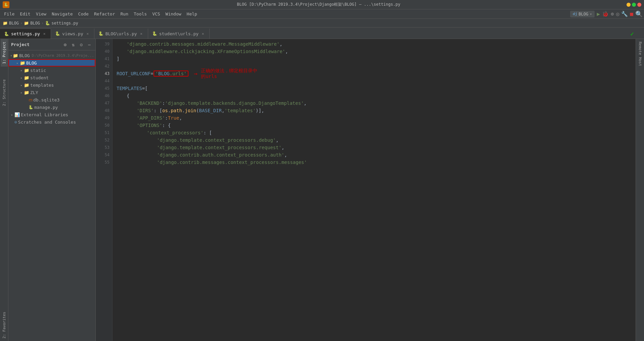 The image size is (644, 341). What do you see at coordinates (14, 23) in the screenshot?
I see `breadcrumb-item-1: BLOG` at bounding box center [14, 23].